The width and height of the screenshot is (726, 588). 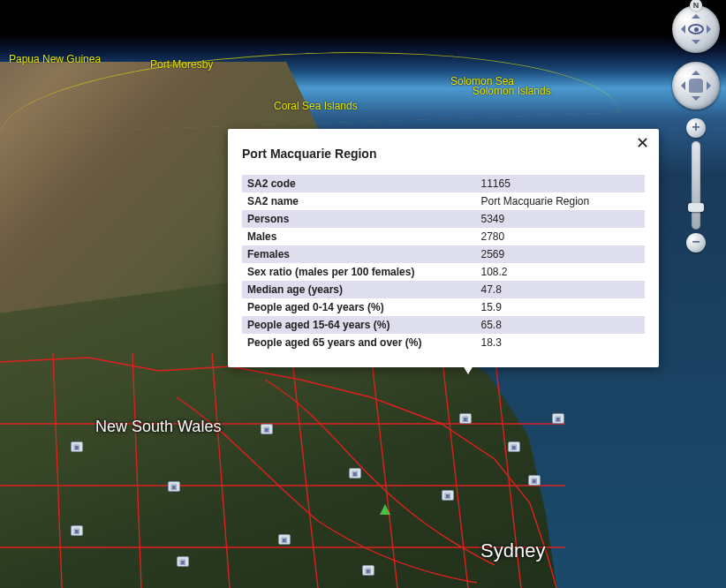 I want to click on zoom-slider-track, so click(x=696, y=185).